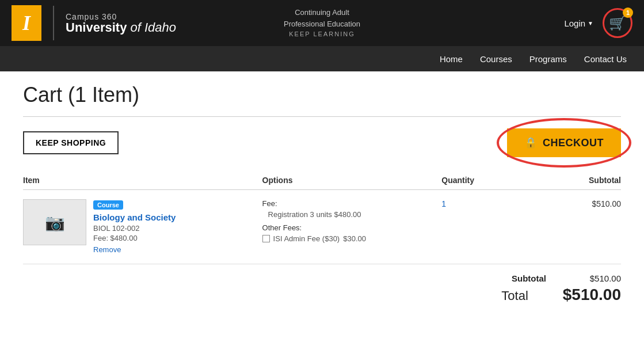 This screenshot has height=361, width=644. Describe the element at coordinates (178, 218) in the screenshot. I see `item-name-link: Biology and Society` at that location.